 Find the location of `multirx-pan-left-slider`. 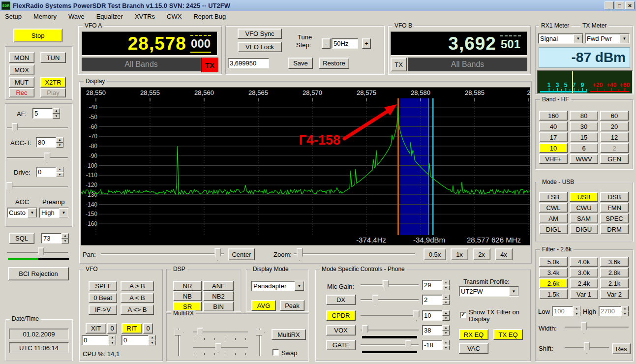

multirx-pan-left-slider is located at coordinates (179, 342).